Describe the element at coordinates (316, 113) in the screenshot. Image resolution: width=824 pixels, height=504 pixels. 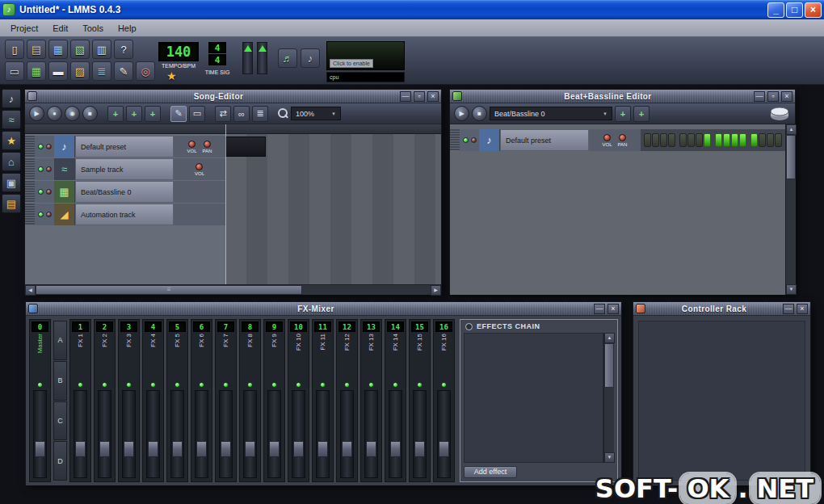
I see `zoom-select: 100% ▼` at that location.